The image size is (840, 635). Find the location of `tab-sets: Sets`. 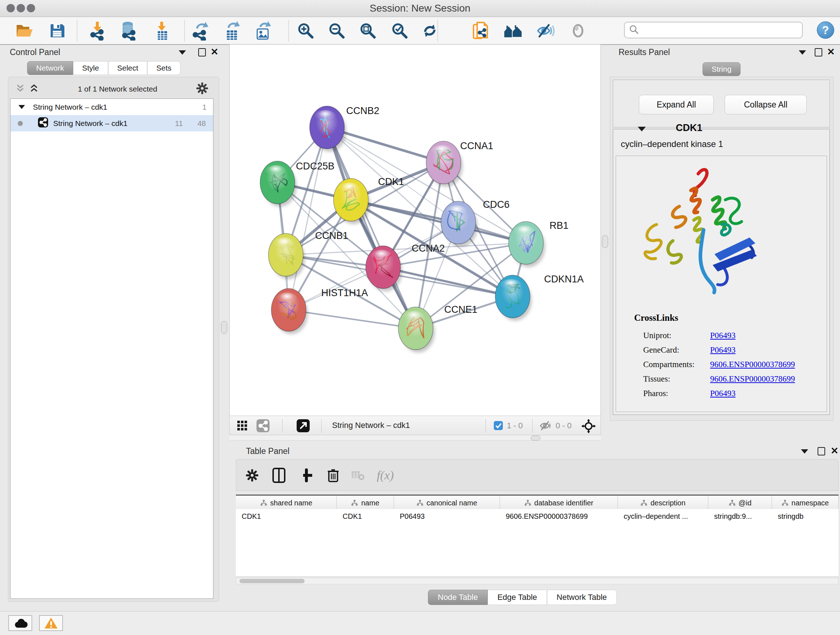

tab-sets: Sets is located at coordinates (164, 68).